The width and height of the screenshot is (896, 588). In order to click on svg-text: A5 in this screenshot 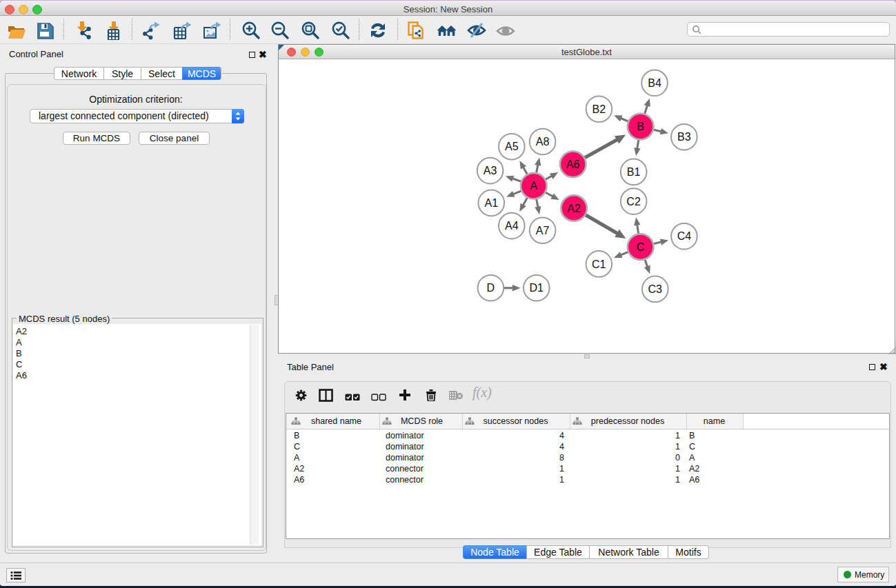, I will do `click(512, 146)`.